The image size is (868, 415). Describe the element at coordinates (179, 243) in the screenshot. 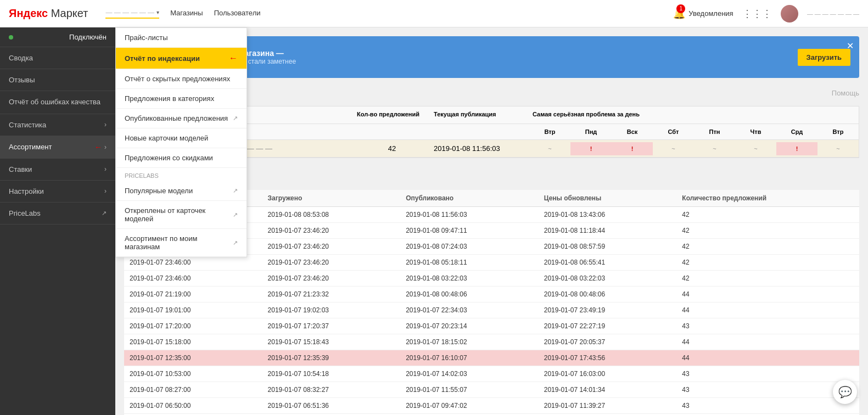

I see `dropdown-label-assortment-shops: Ассортимент по моим магазинам` at that location.